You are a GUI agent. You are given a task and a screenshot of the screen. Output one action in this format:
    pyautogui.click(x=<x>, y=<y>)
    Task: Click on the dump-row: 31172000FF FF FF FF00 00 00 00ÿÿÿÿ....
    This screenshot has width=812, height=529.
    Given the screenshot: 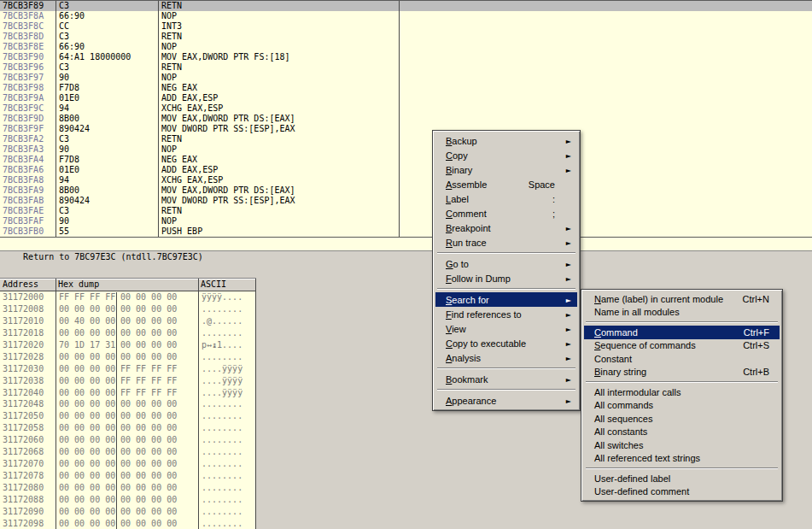 What is the action you would take?
    pyautogui.click(x=128, y=297)
    